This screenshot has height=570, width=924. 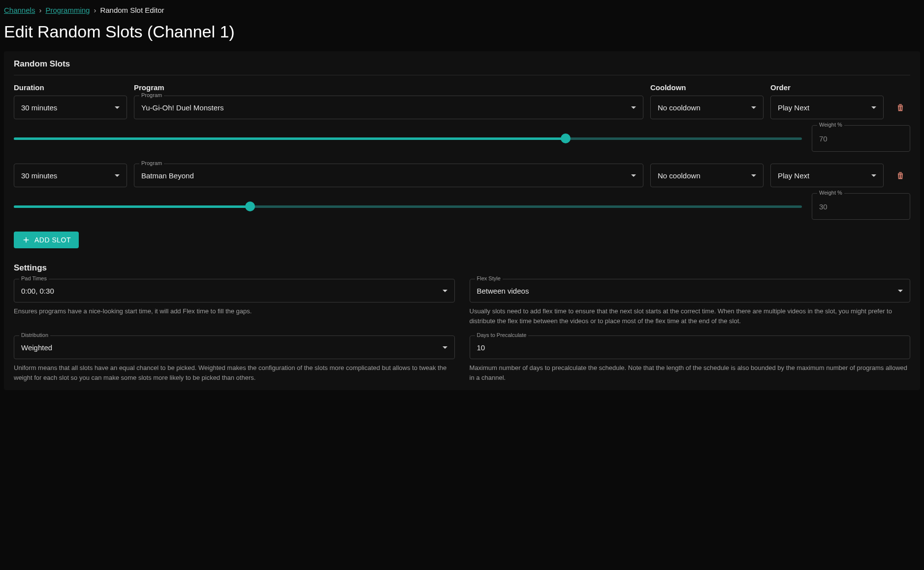 What do you see at coordinates (707, 88) in the screenshot?
I see `header-cooldown: Cooldown` at bounding box center [707, 88].